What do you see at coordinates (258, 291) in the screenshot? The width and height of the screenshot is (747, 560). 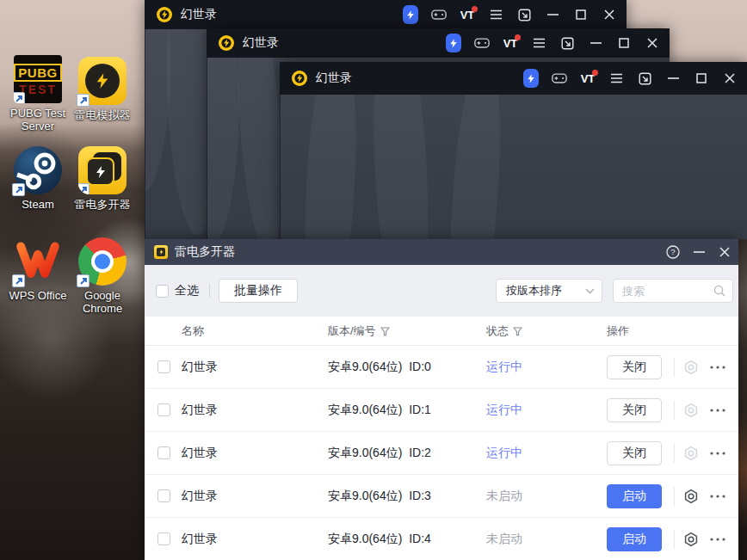 I see `batch-operations-button: 批量操作` at bounding box center [258, 291].